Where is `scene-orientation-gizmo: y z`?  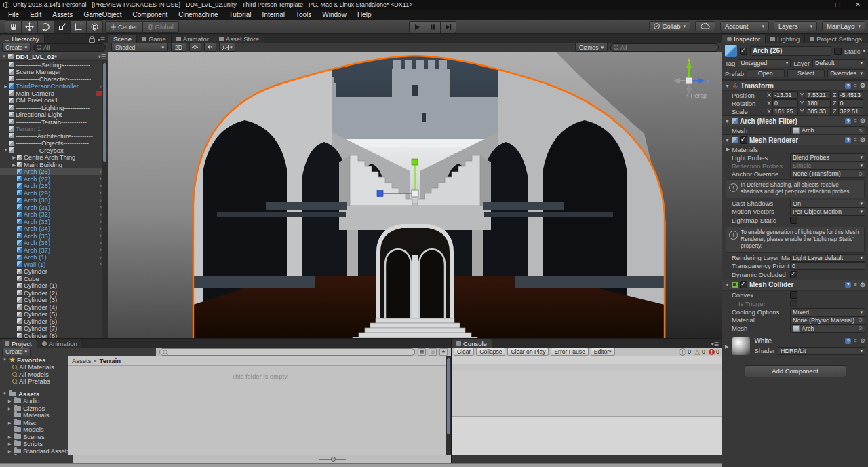
scene-orientation-gizmo: y z is located at coordinates (689, 83).